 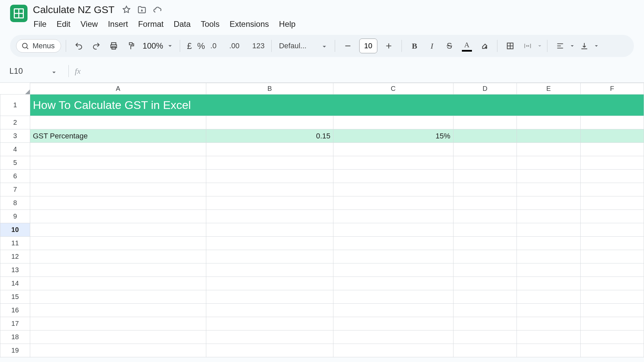 I want to click on cell-E2, so click(x=549, y=123).